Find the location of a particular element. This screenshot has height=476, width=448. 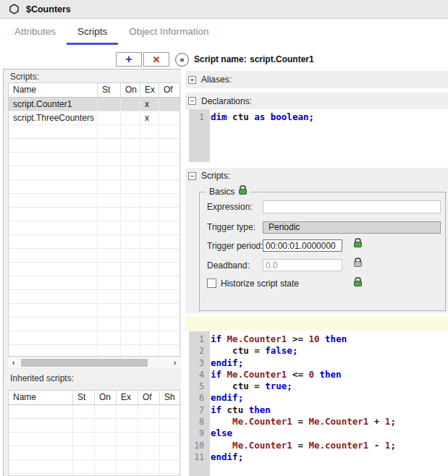

collapse-panel-button: « is located at coordinates (182, 59).